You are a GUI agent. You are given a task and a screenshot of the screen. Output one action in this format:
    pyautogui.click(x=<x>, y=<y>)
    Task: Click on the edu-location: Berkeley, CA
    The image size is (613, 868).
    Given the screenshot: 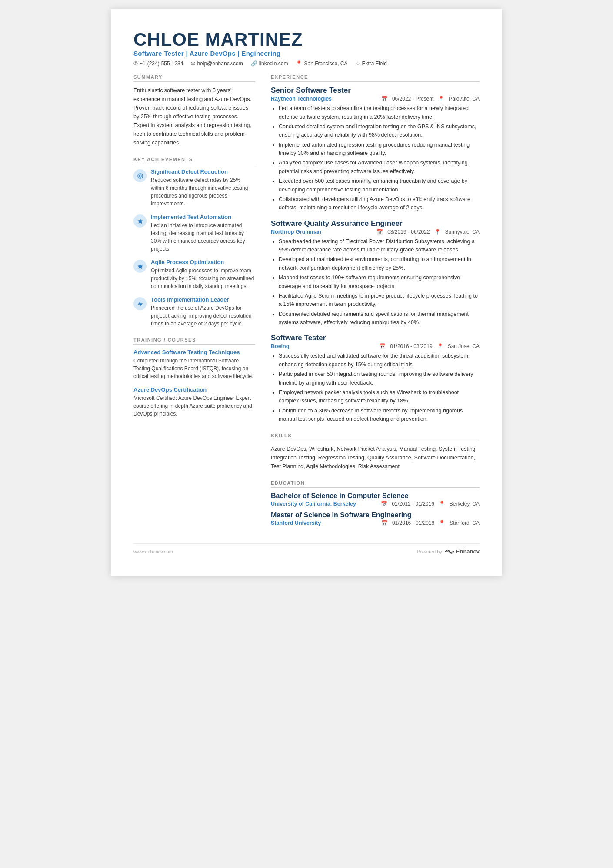 What is the action you would take?
    pyautogui.click(x=464, y=504)
    